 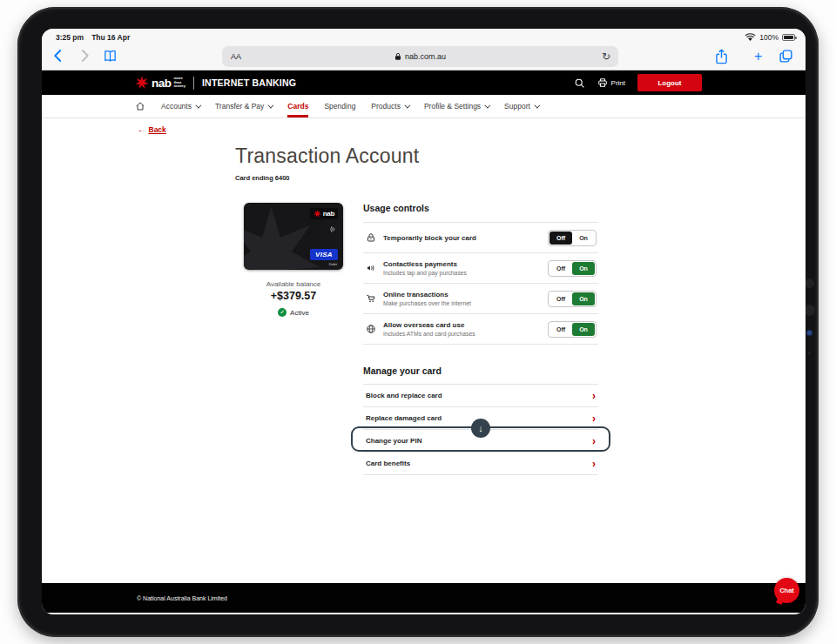 What do you see at coordinates (293, 237) in the screenshot?
I see `bank-card-image: nab VISA Debit` at bounding box center [293, 237].